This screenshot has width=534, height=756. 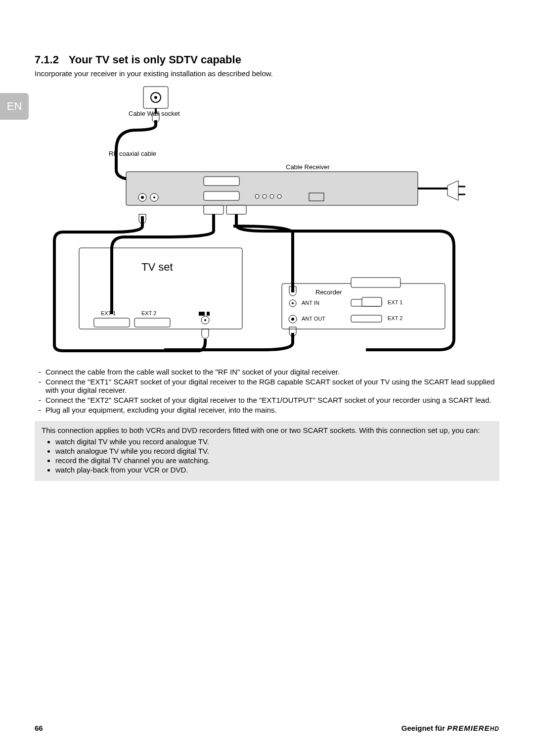 I want to click on page-number: 66, so click(x=39, y=728).